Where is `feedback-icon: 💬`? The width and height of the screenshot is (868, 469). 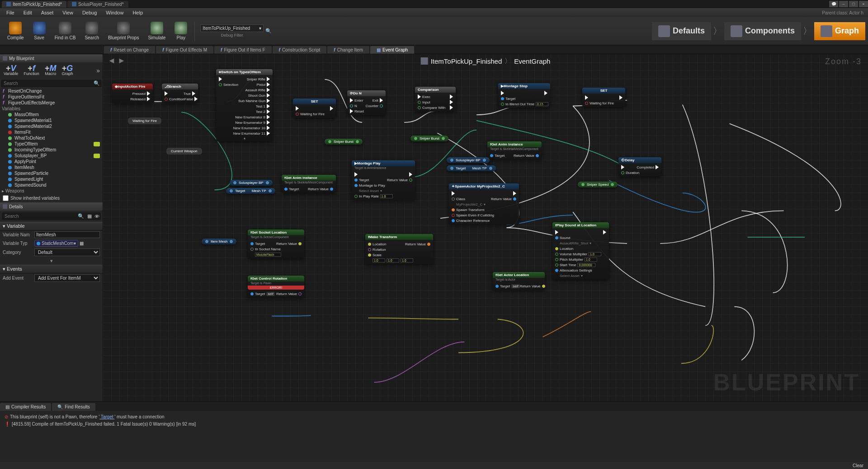 feedback-icon: 💬 is located at coordinates (834, 4).